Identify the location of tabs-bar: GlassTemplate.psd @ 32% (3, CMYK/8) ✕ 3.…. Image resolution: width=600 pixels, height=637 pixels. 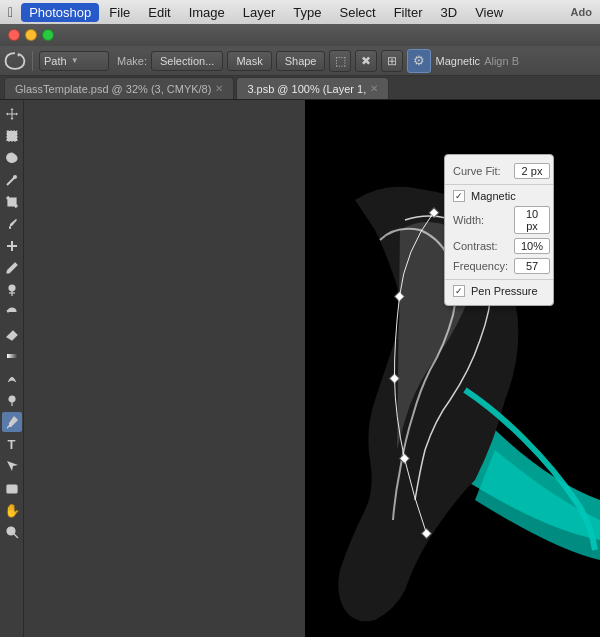
(300, 88).